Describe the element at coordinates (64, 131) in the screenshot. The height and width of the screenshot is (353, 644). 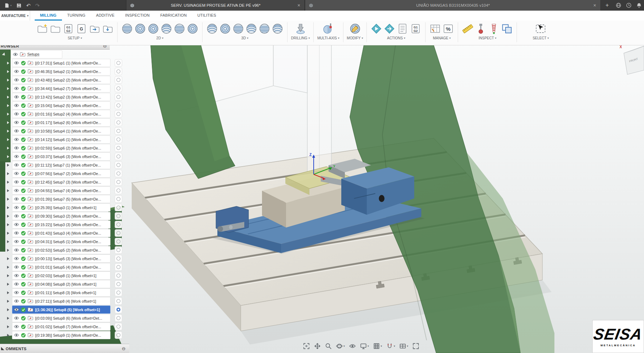
I see `setup-row: [(0:10:58)] Setup4 (1) [Work offset=De..…` at that location.